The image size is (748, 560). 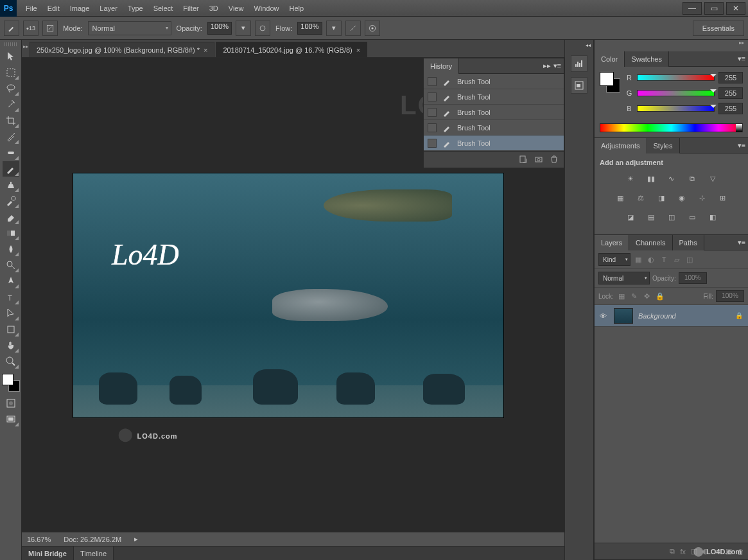 I want to click on history-brush-tool, so click(x=11, y=201).